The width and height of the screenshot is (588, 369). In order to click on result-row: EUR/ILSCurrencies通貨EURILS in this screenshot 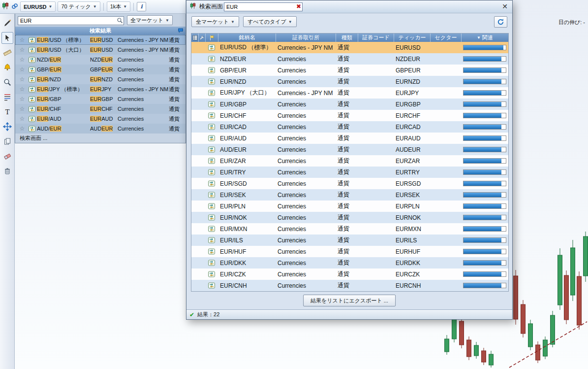, I will do `click(350, 240)`.